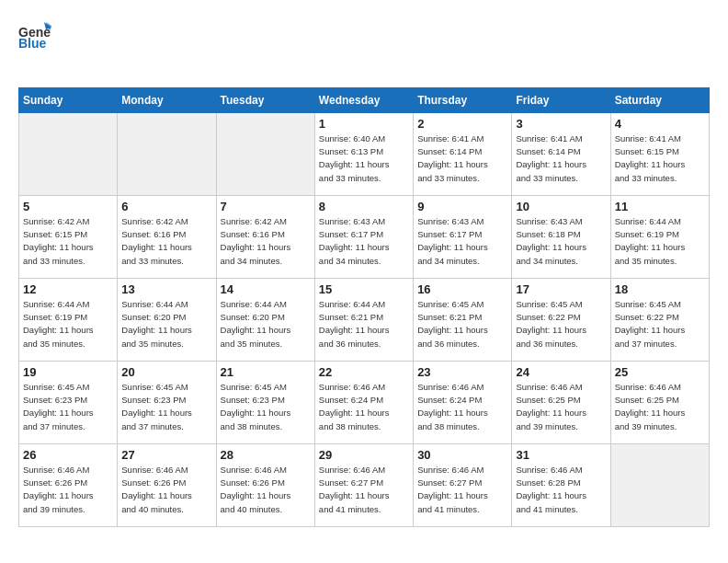  Describe the element at coordinates (462, 206) in the screenshot. I see `day-number: 9` at that location.